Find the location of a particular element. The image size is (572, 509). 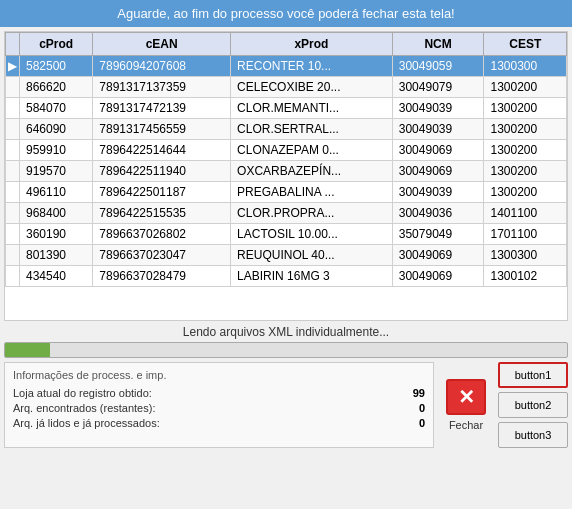

cell-cprod: 360190 is located at coordinates (56, 234).